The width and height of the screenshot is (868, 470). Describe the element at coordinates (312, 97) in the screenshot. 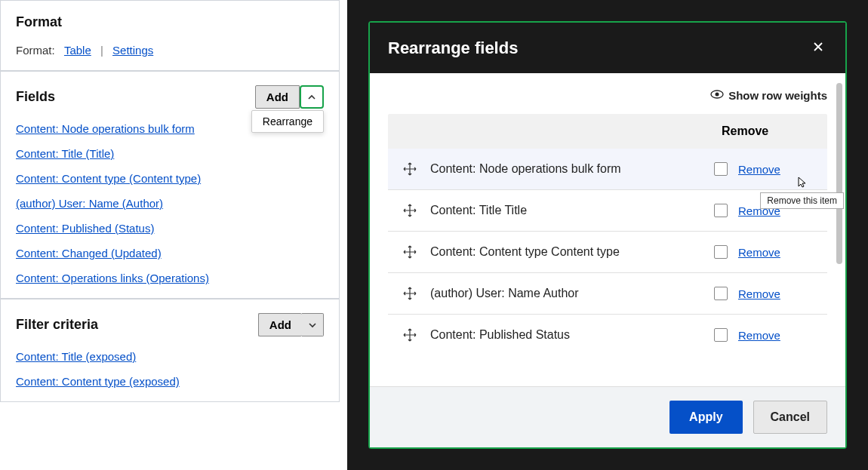

I see `chevron-up-icon` at that location.